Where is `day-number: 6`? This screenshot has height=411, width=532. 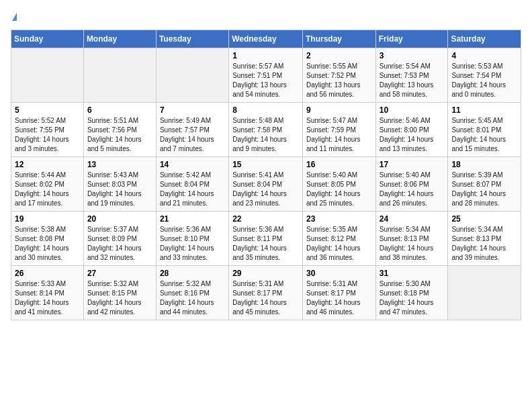
day-number: 6 is located at coordinates (120, 110).